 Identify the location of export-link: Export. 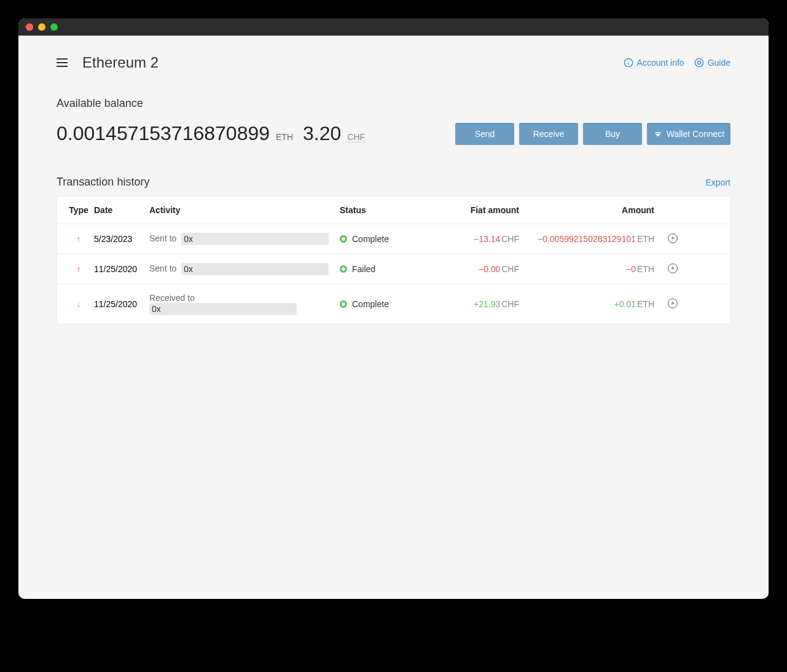
(718, 182).